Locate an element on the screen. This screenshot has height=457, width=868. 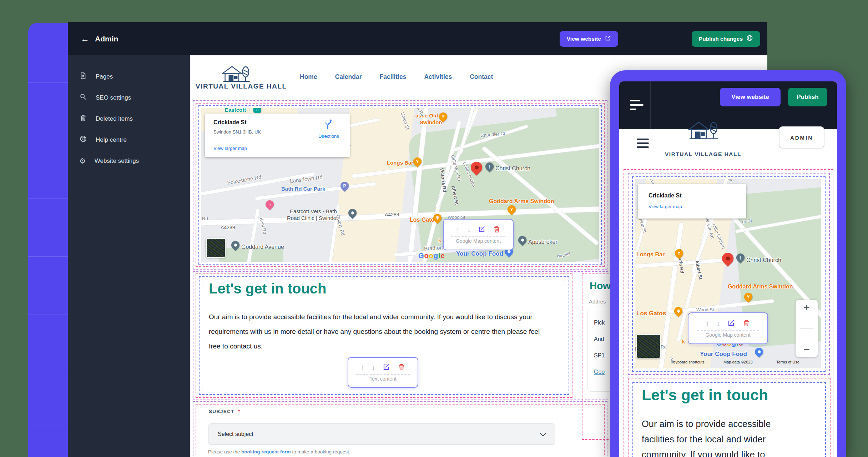
mobile-view-website-button: View website is located at coordinates (750, 97).